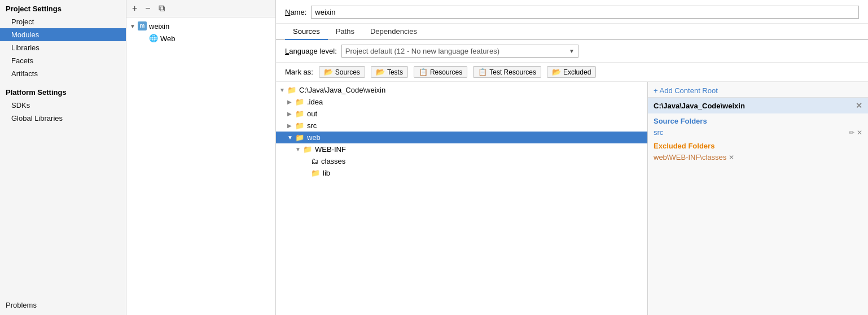 This screenshot has height=315, width=868. What do you see at coordinates (296, 12) in the screenshot?
I see `name-label: Name:` at bounding box center [296, 12].